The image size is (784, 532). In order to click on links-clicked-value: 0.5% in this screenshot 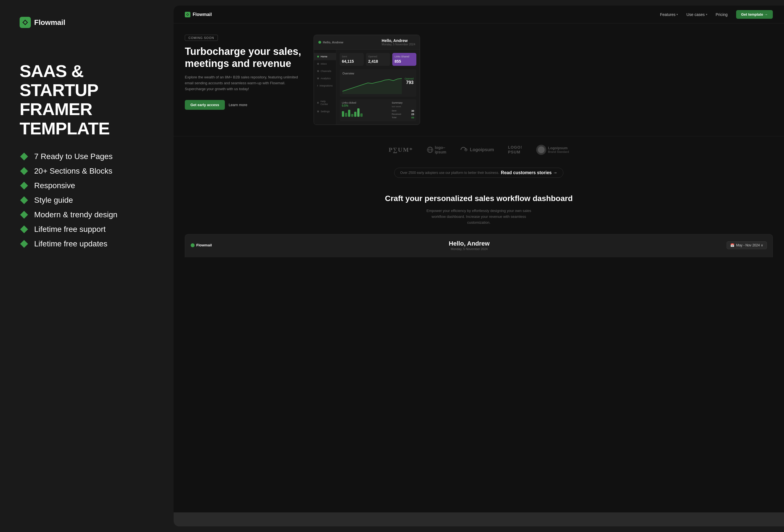, I will do `click(366, 106)`.